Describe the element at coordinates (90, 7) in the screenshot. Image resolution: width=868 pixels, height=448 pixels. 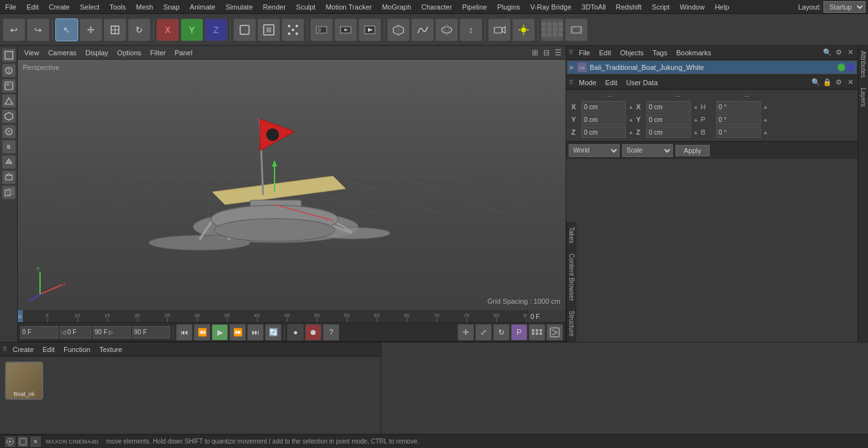
I see `menu-select: Select` at that location.